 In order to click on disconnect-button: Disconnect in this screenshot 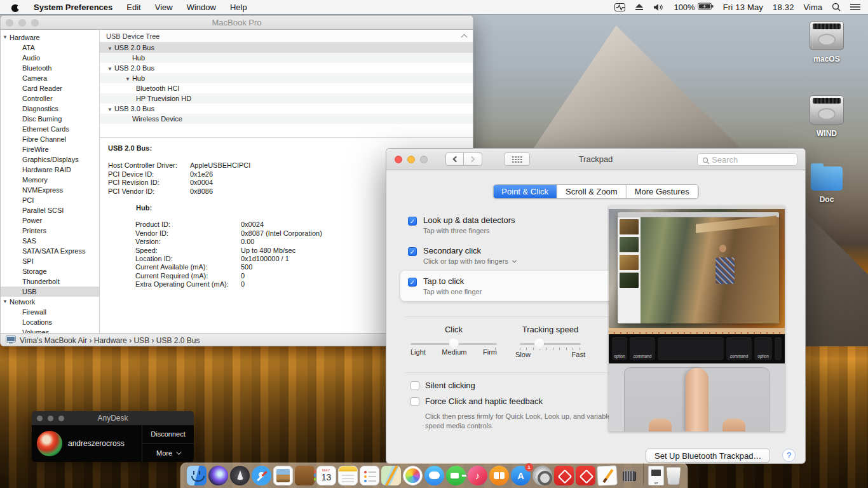, I will do `click(168, 435)`.